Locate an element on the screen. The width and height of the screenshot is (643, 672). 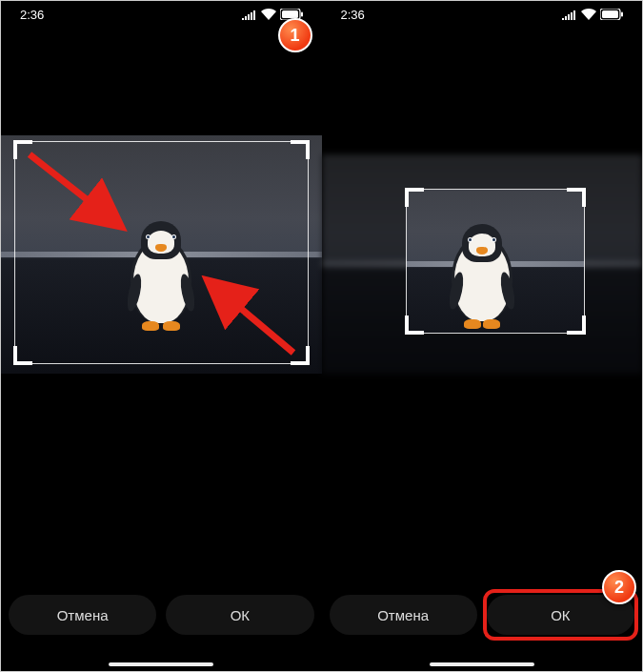
step-badge: 1 is located at coordinates (295, 35).